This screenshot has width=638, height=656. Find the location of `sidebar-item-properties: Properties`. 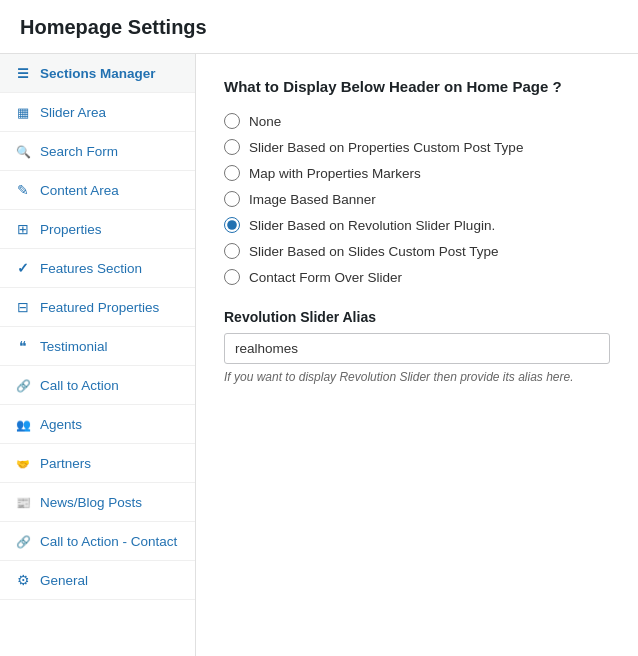

sidebar-item-properties: Properties is located at coordinates (98, 230).